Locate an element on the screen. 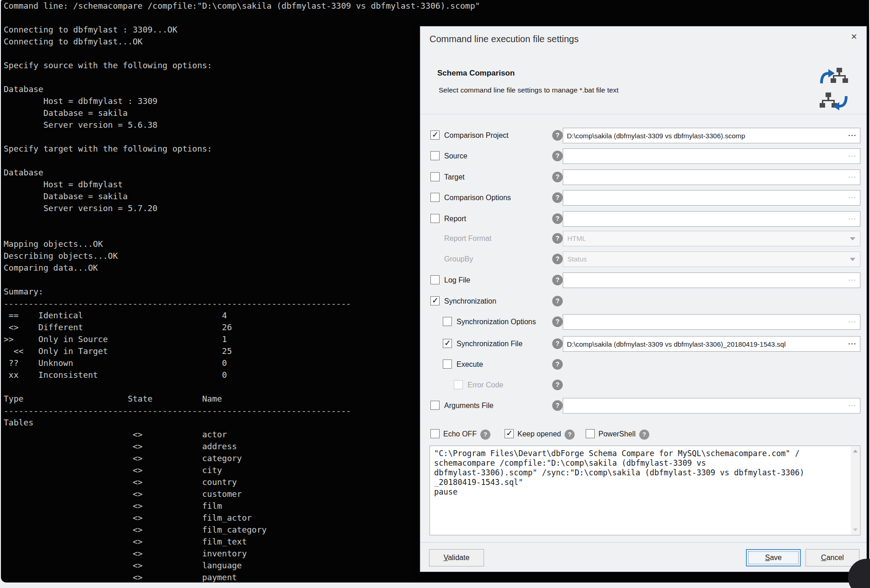 This screenshot has height=588, width=870. synchronization-file-label: Synchronization File is located at coordinates (489, 344).